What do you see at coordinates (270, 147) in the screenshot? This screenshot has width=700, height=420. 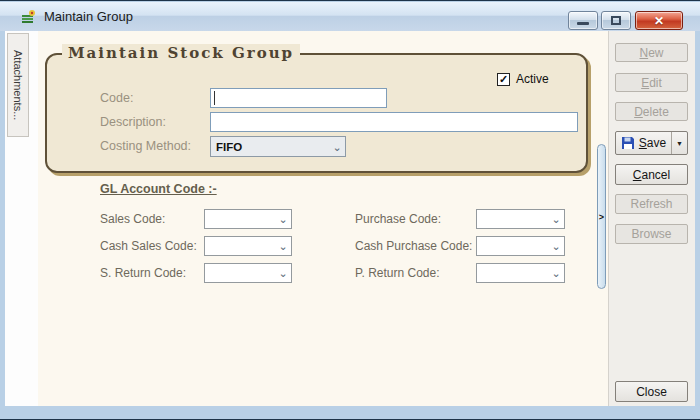 I see `costing-method-value: FIFO` at bounding box center [270, 147].